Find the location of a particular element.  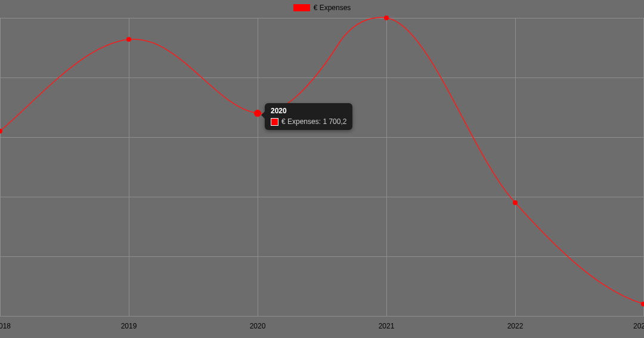

legend-label-expenses: € Expenses is located at coordinates (333, 8).